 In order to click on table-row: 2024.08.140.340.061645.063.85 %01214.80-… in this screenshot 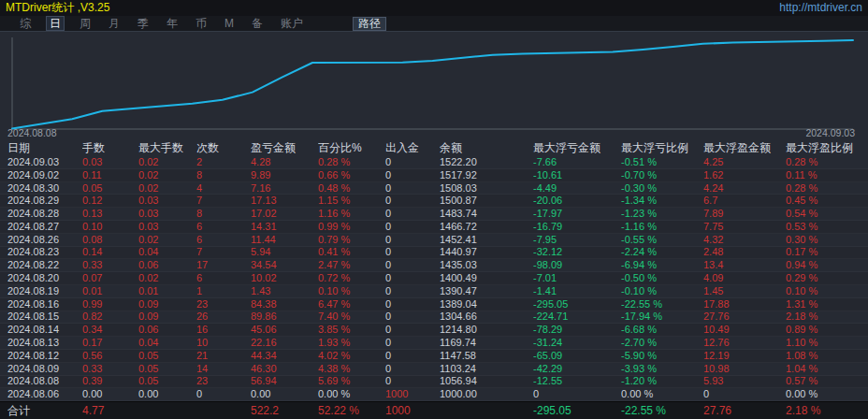, I will do `click(434, 330)`.